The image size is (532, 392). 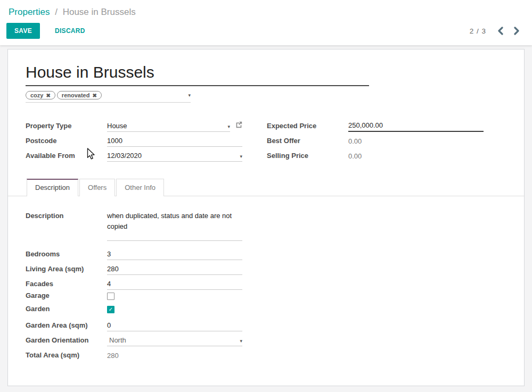 I want to click on description-input: when duplicated, status and date are not…, so click(x=175, y=226).